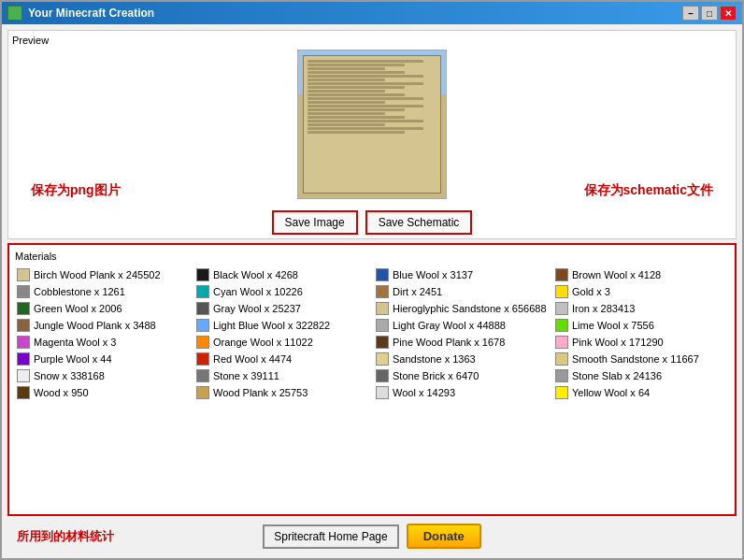 This screenshot has width=744, height=560. What do you see at coordinates (75, 342) in the screenshot?
I see `material-name: Magenta Wool x 3` at bounding box center [75, 342].